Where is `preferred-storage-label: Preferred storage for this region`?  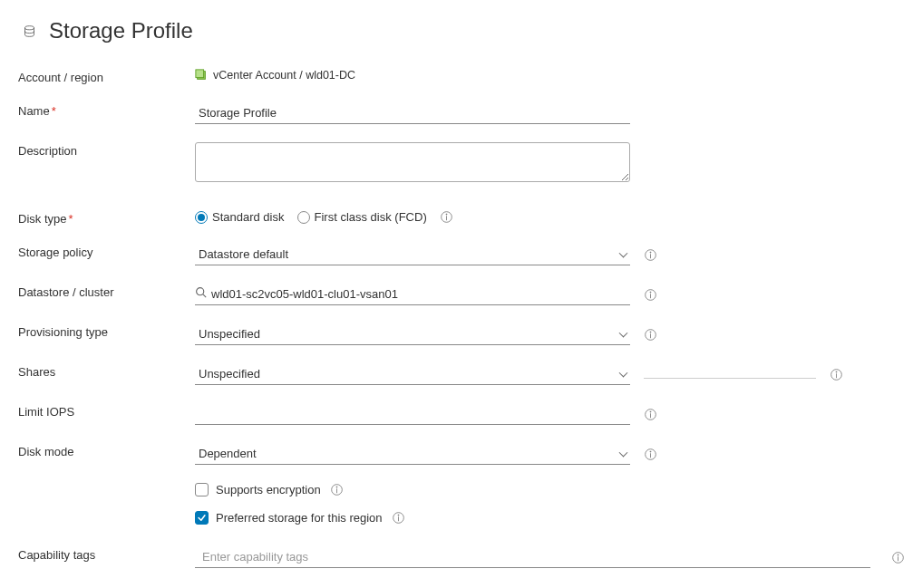 preferred-storage-label: Preferred storage for this region is located at coordinates (299, 518).